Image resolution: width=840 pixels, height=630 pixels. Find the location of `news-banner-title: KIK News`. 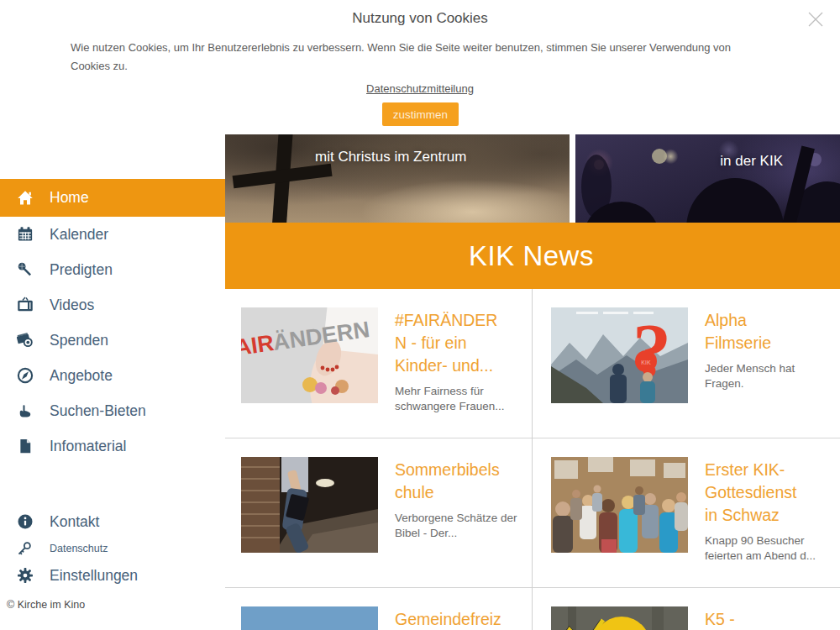

news-banner-title: KIK News is located at coordinates (531, 256).